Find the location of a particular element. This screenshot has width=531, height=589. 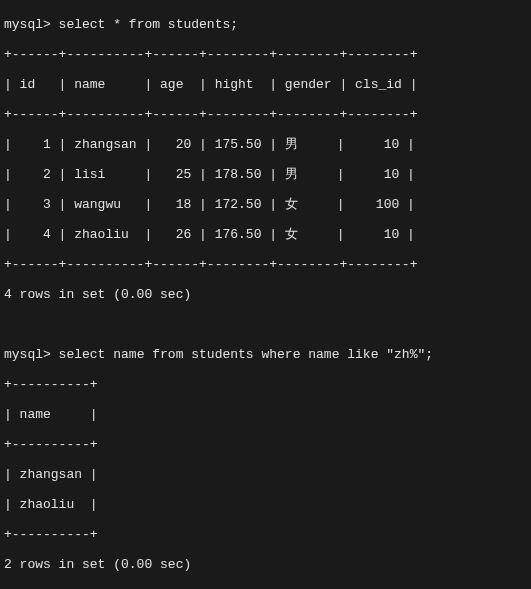

table-row: | zhaoliu | is located at coordinates (266, 504).